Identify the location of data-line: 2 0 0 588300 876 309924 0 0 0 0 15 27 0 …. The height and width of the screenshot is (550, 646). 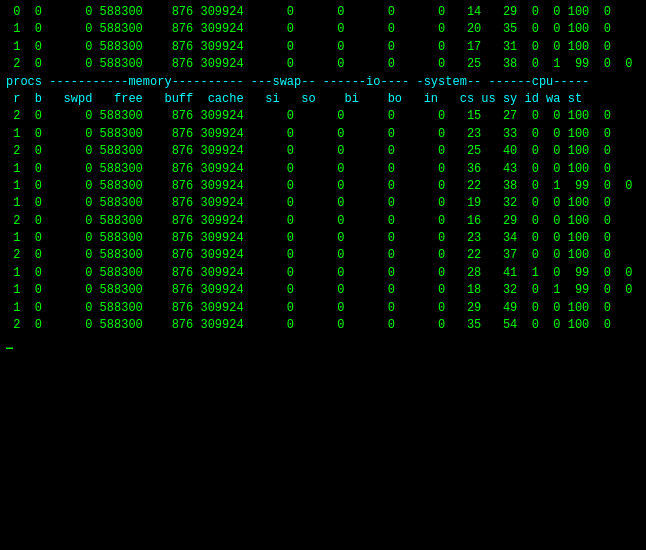
(323, 116).